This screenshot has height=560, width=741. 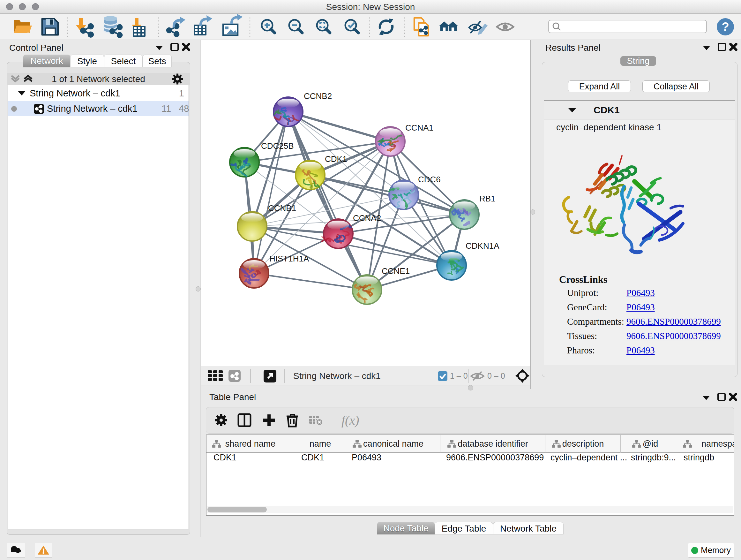 What do you see at coordinates (482, 246) in the screenshot?
I see `svg-text: CDKN1A` at bounding box center [482, 246].